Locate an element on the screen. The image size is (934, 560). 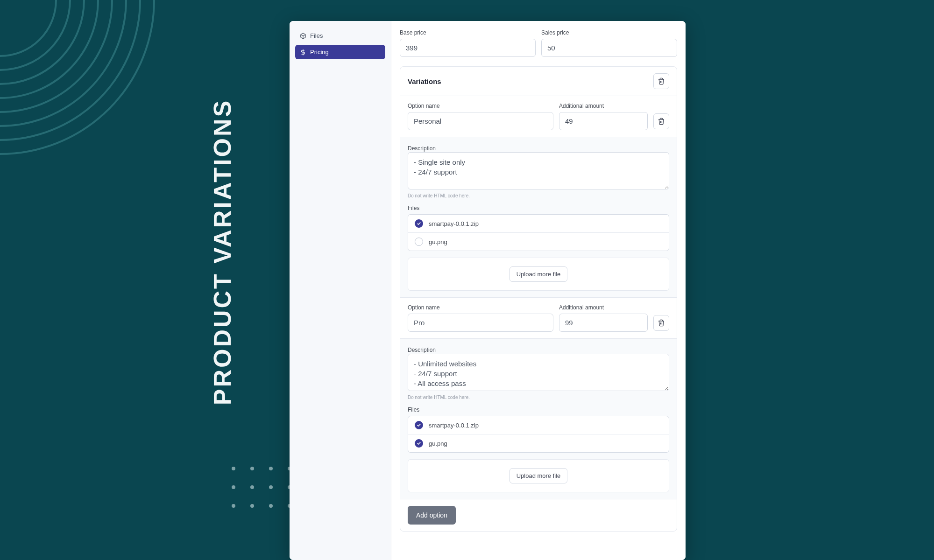
sales-price-input is located at coordinates (609, 48).